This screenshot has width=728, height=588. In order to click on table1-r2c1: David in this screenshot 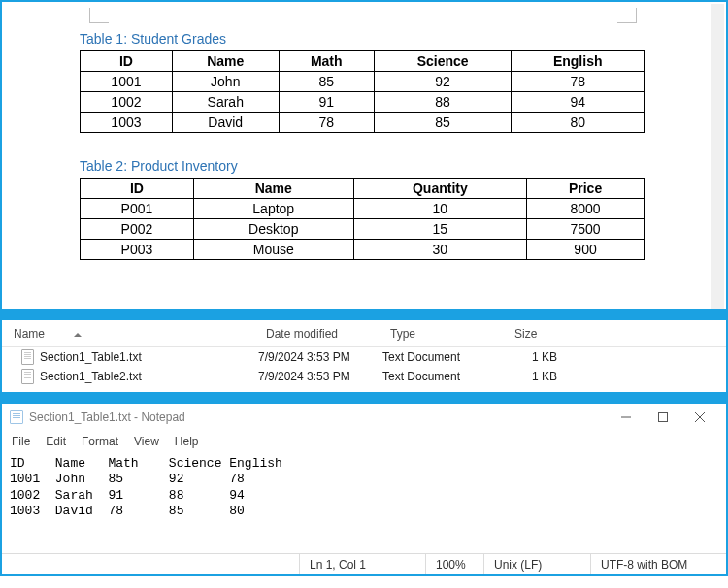, I will do `click(225, 122)`.